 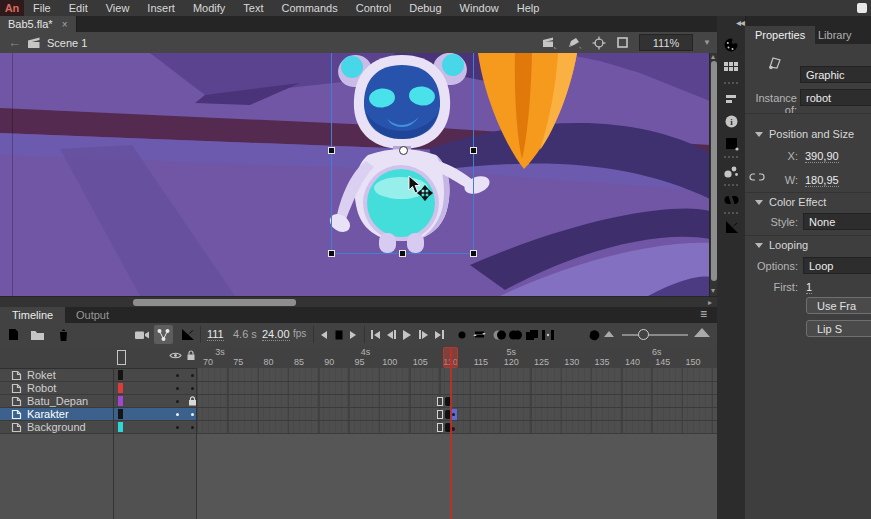 What do you see at coordinates (64, 334) in the screenshot?
I see `delete-layer-trash-icon` at bounding box center [64, 334].